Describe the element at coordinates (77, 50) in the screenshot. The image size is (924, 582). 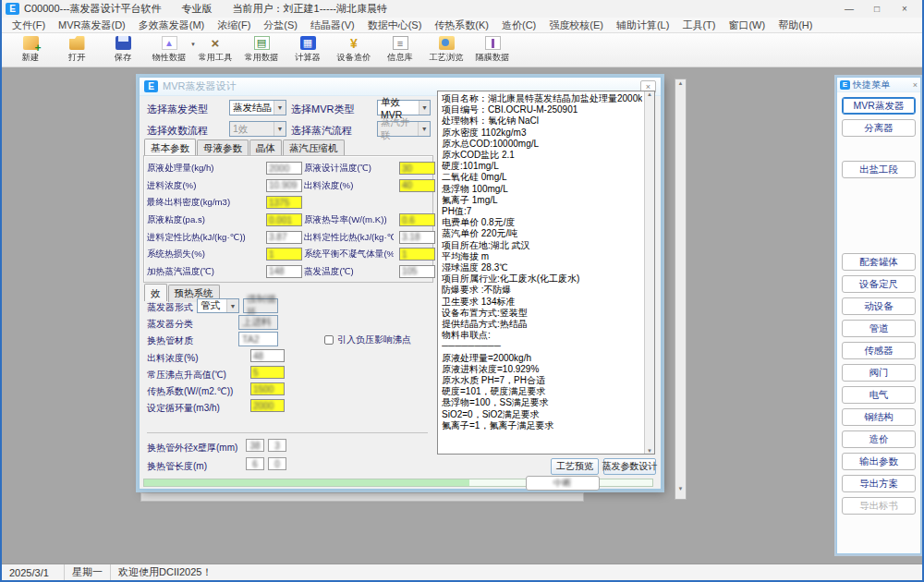
I see `toolbar-open: 打开` at that location.